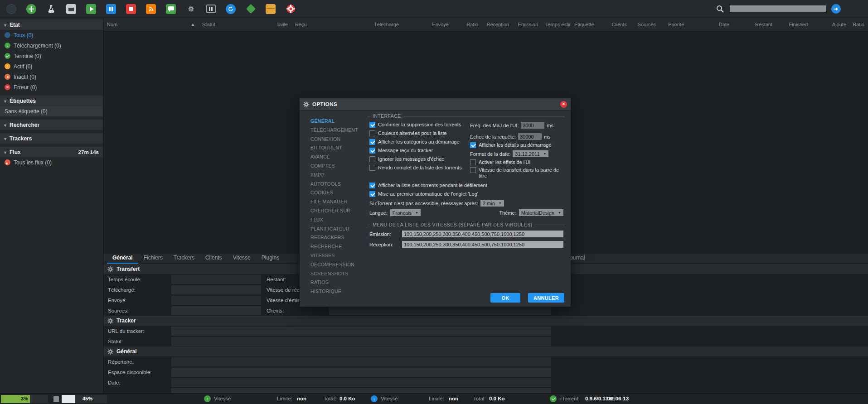  Describe the element at coordinates (339, 293) in the screenshot. I see `nav-item-historique: HISTORIQUE` at that location.